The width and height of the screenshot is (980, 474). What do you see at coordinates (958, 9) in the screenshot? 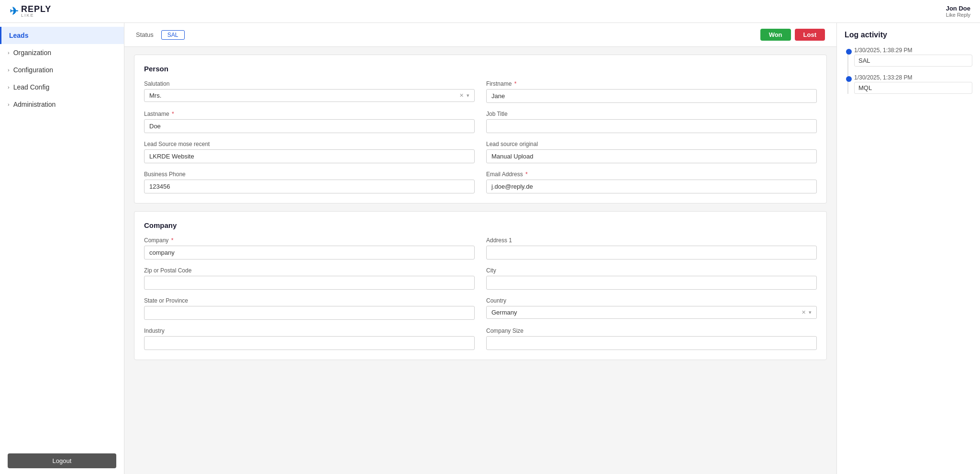
I see `user-name: Jon Doe` at bounding box center [958, 9].